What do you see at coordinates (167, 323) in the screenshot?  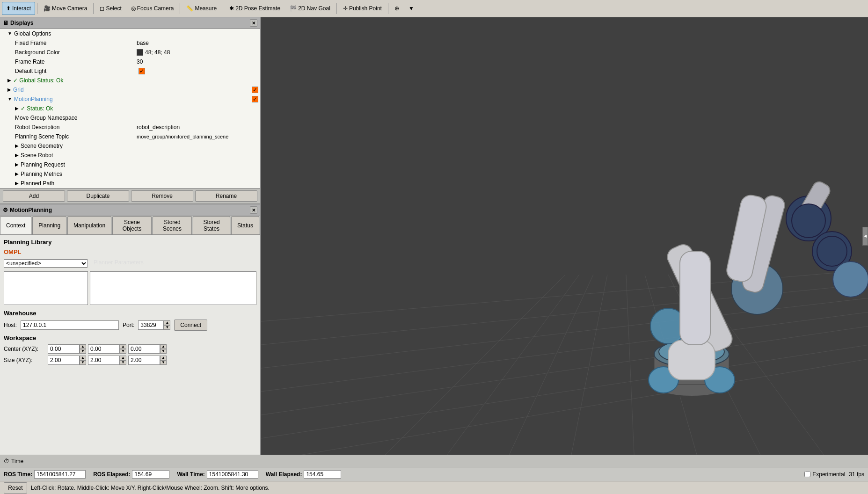 I see `port-up-arrow: ▲` at bounding box center [167, 323].